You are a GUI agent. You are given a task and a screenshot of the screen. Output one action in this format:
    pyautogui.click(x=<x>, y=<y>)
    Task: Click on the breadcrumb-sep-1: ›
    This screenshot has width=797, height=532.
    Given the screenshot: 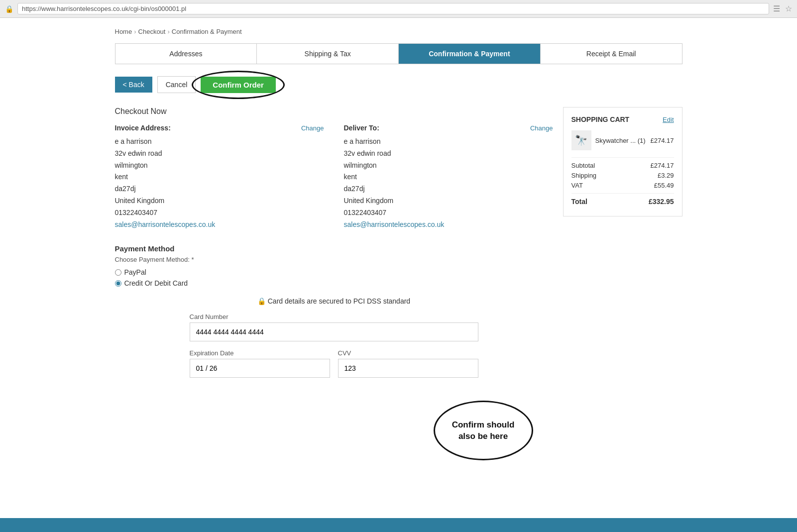 What is the action you would take?
    pyautogui.click(x=135, y=32)
    